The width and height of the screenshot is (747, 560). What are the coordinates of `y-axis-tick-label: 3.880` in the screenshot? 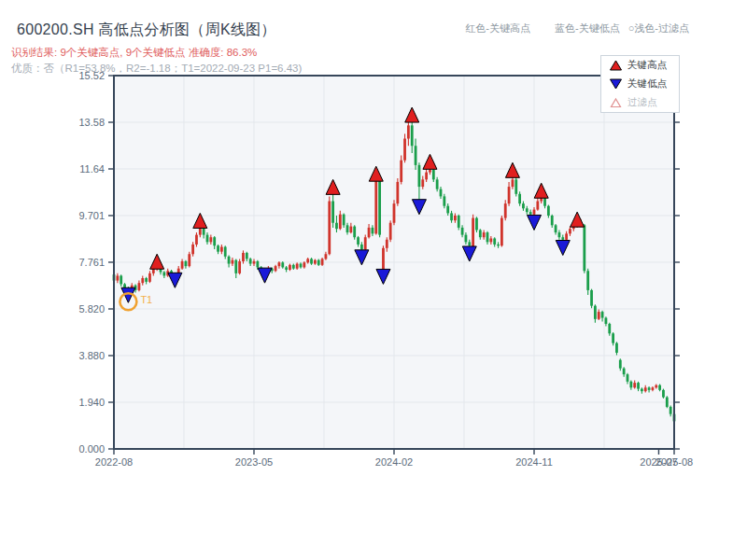 It's located at (92, 356).